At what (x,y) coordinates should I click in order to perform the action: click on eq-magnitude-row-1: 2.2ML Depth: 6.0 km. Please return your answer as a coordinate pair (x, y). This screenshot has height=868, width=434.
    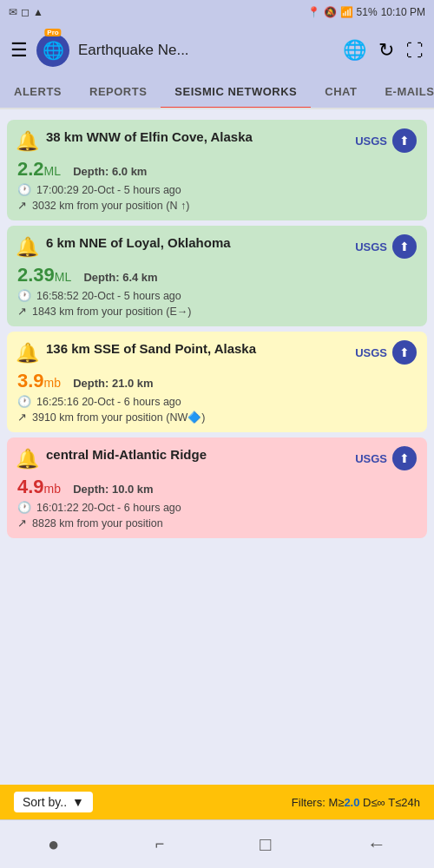
    Looking at the image, I should click on (217, 169).